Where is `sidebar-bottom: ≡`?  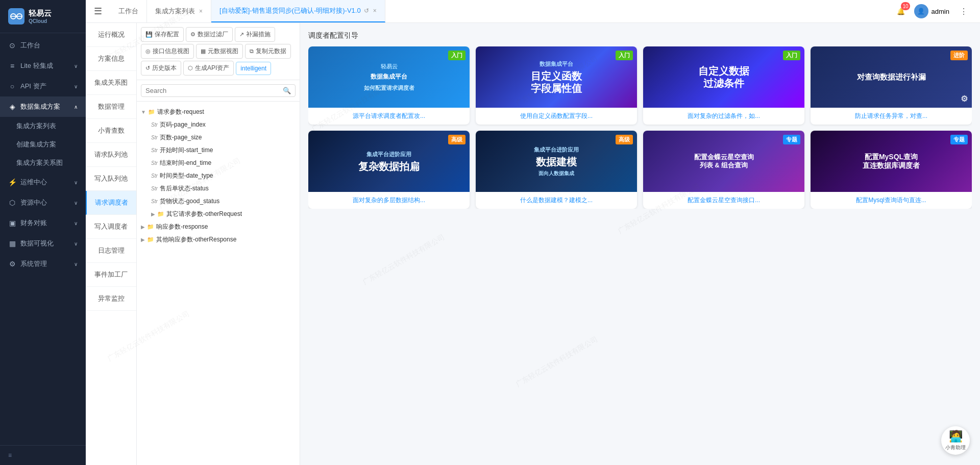
sidebar-bottom: ≡ is located at coordinates (43, 455).